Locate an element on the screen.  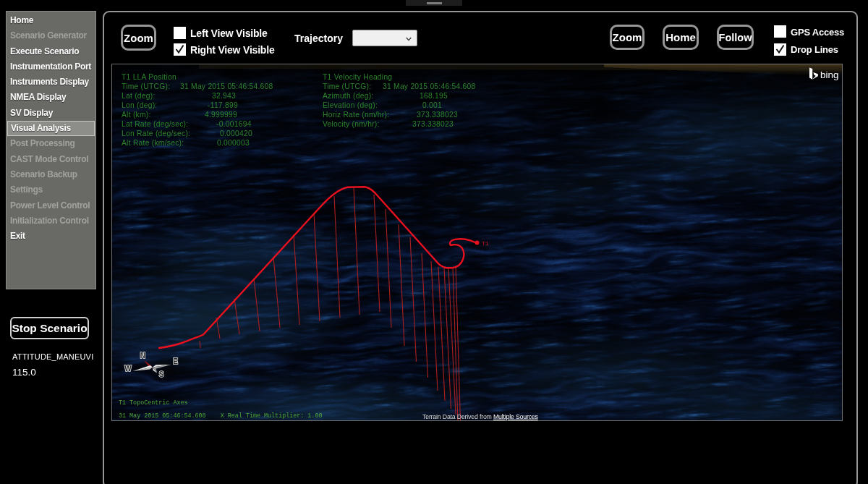
svg-text: W is located at coordinates (128, 369).